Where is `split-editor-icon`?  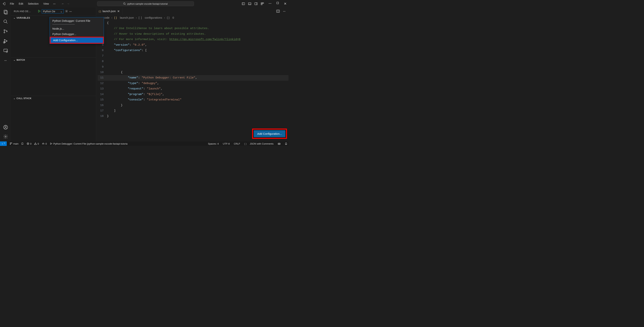
split-editor-icon is located at coordinates (278, 11).